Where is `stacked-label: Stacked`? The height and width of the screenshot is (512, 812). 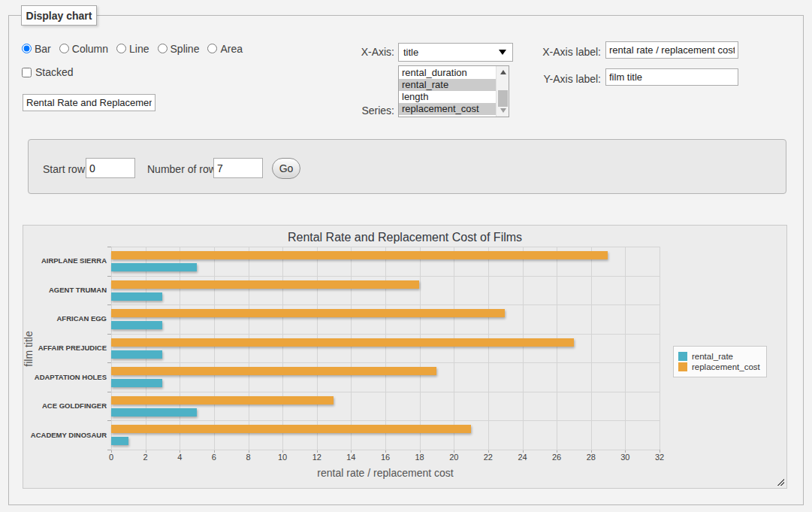
stacked-label: Stacked is located at coordinates (54, 72).